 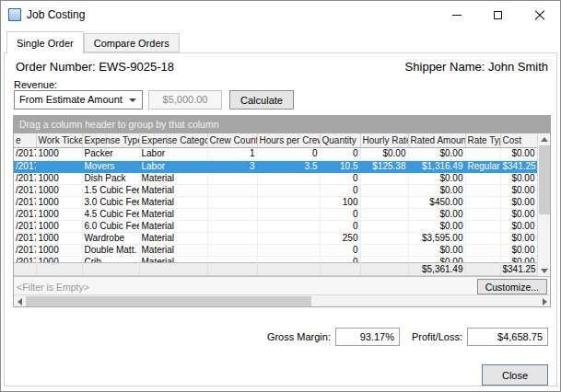 I want to click on grid-header-row: eWork TicketExpense TypeExpense Category…, so click(x=275, y=140).